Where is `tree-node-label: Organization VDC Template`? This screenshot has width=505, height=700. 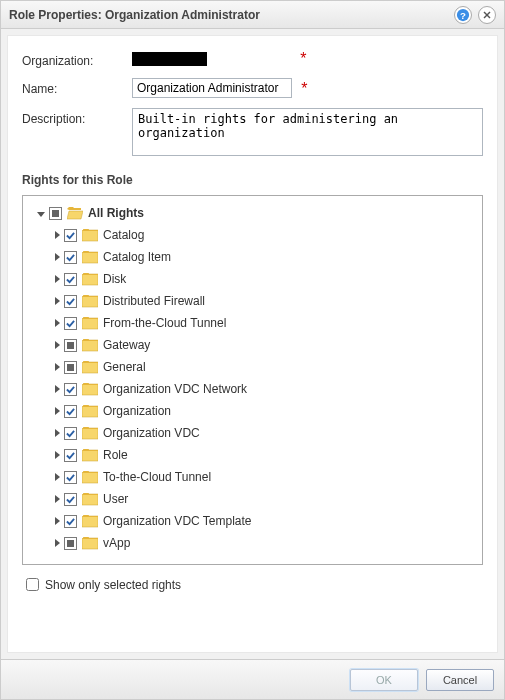
tree-node-label: Organization VDC Template is located at coordinates (178, 521).